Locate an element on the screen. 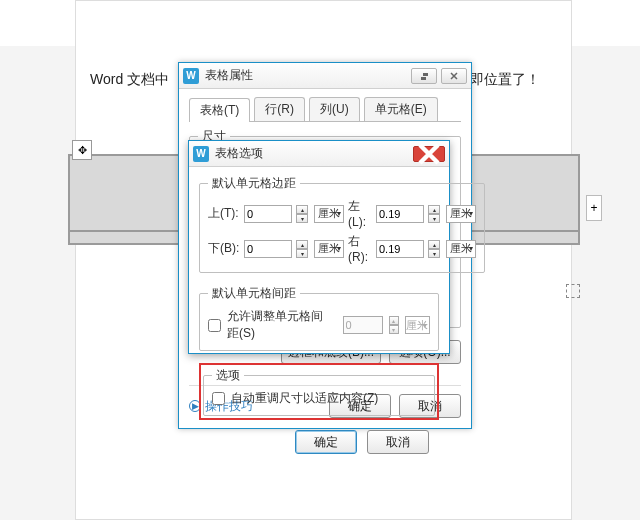 The height and width of the screenshot is (520, 640). default-margins-fieldset: 默认单元格边距 上(T): ▴▾ 厘米 左(L): ▴▾ 厘米 下(B): ▴▾… is located at coordinates (342, 224).